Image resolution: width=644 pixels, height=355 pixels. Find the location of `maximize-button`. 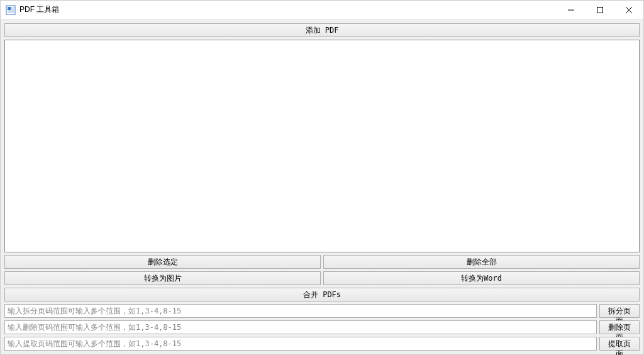

maximize-button is located at coordinates (600, 10).